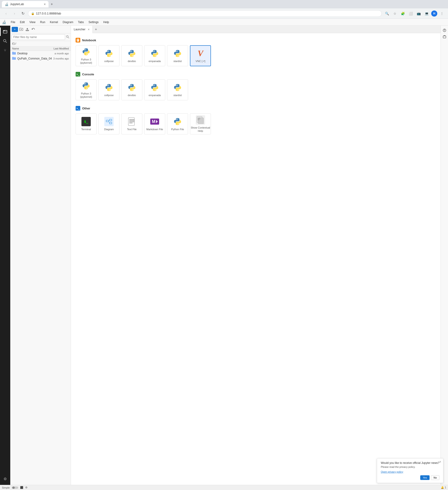 The height and width of the screenshot is (490, 448). What do you see at coordinates (88, 74) in the screenshot?
I see `console-section-label: Console` at bounding box center [88, 74].